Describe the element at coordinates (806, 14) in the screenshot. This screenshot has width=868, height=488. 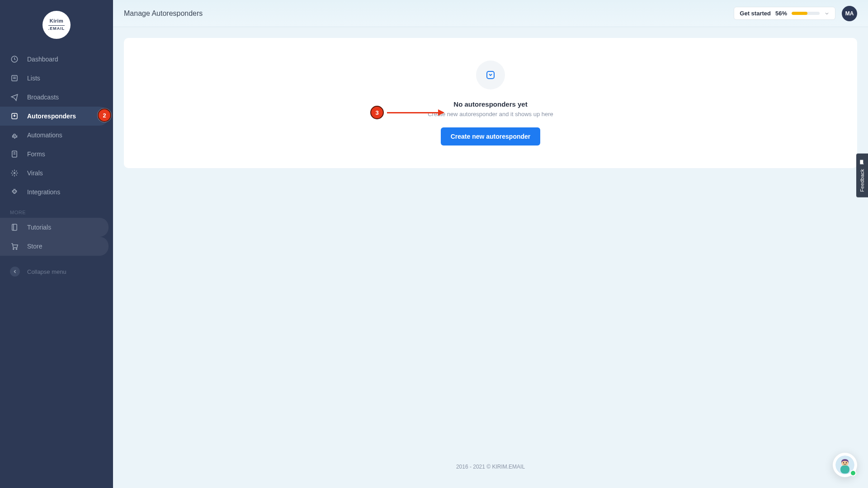
I see `progress-bar` at that location.